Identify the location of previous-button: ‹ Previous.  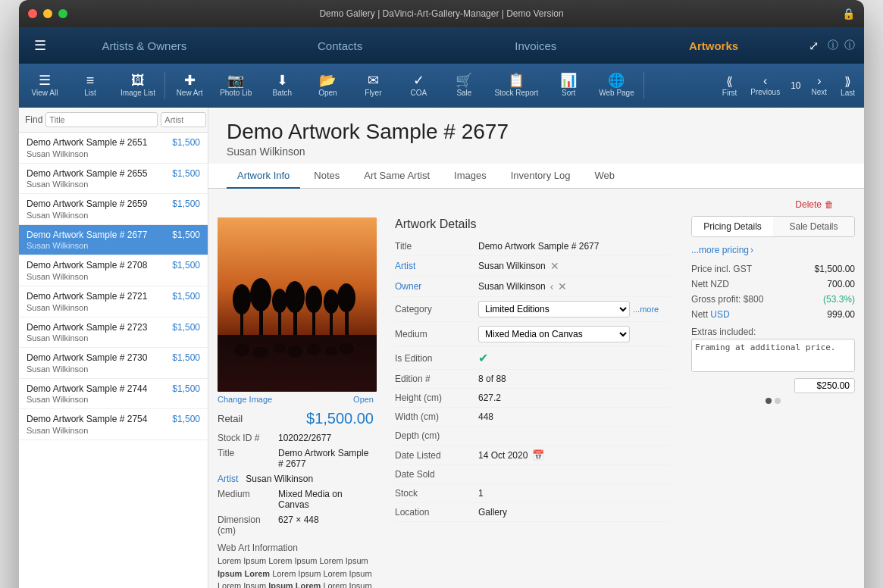
(766, 85).